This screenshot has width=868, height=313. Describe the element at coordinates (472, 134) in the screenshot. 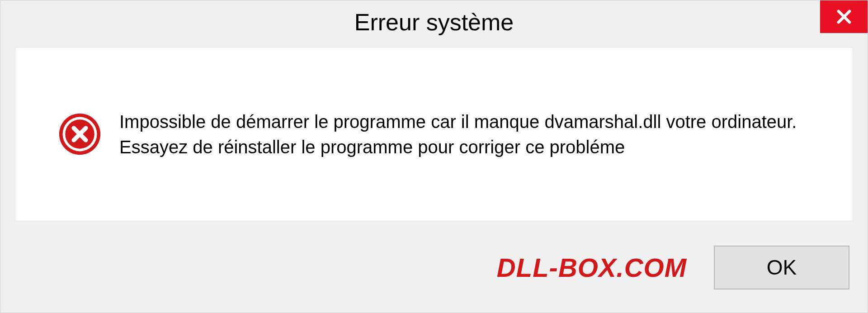

I see `error-message: Impossible de démarrer le programme car …` at that location.